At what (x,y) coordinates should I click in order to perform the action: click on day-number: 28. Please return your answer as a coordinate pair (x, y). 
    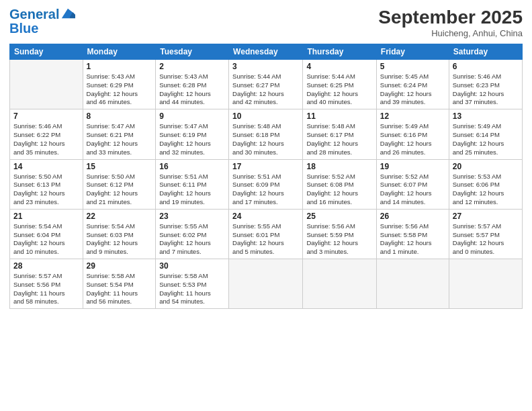
    Looking at the image, I should click on (46, 266).